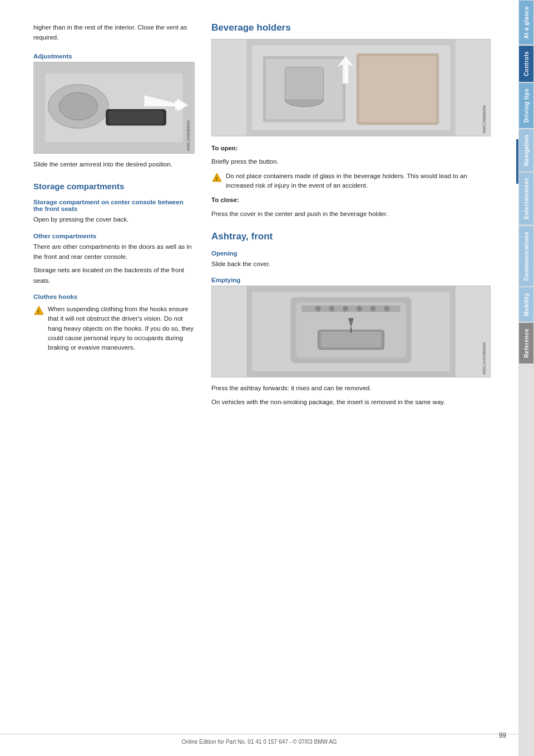 Image resolution: width=534 pixels, height=756 pixels. Describe the element at coordinates (351, 264) in the screenshot. I see `ashtray-opening-text: Slide back the cover.` at that location.